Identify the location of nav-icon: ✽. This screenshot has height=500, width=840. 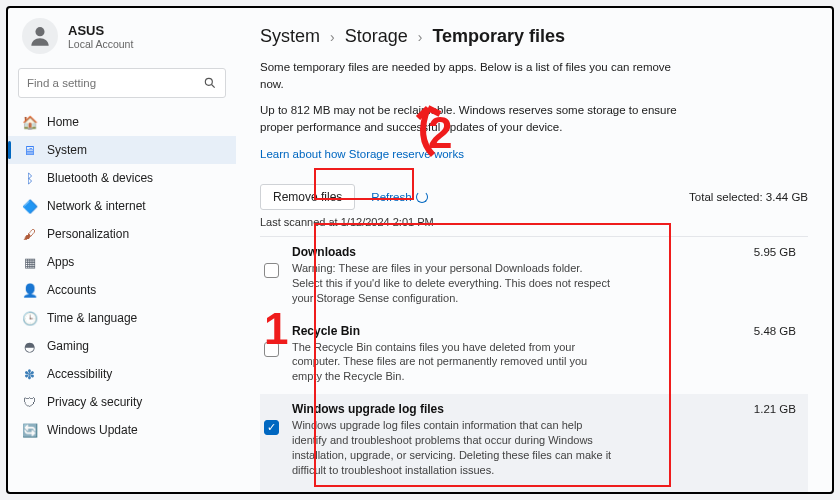
(30, 374).